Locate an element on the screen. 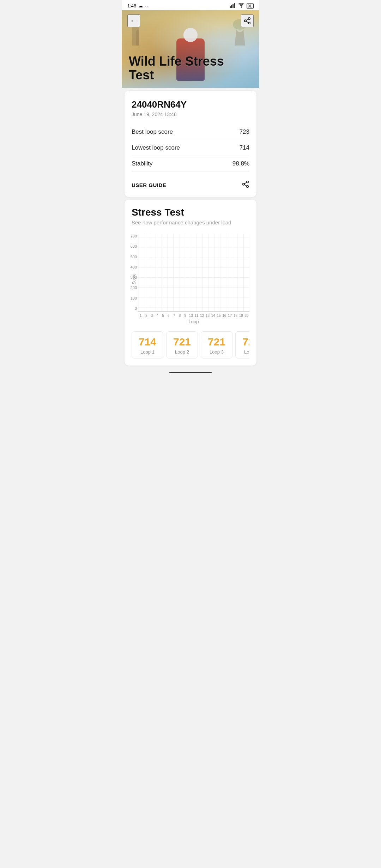 This screenshot has height=868, width=381. cloud-icon is located at coordinates (140, 6).